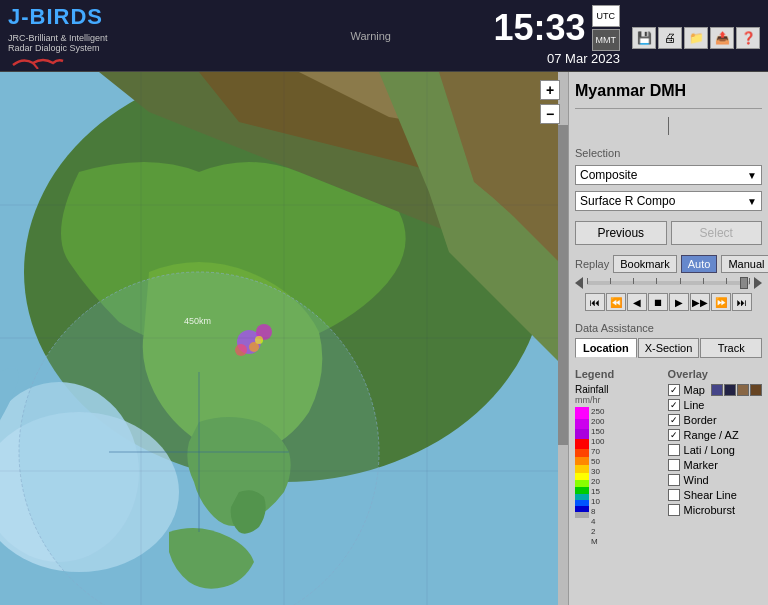  Describe the element at coordinates (668, 153) in the screenshot. I see `selection-label: Selection` at that location.